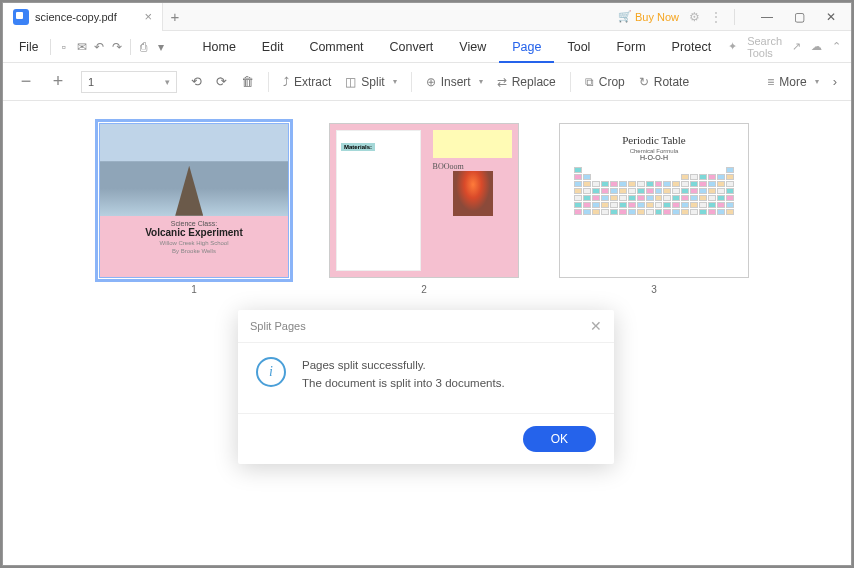 The image size is (854, 568). What do you see at coordinates (117, 47) in the screenshot?
I see `redo-icon: ↷` at bounding box center [117, 47].